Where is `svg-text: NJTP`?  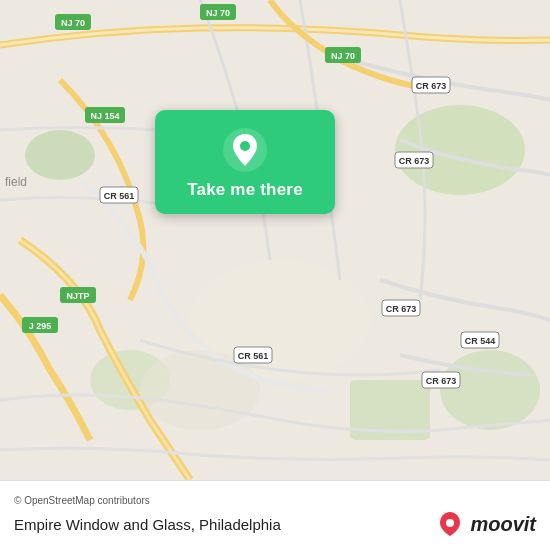 svg-text: NJTP is located at coordinates (78, 296).